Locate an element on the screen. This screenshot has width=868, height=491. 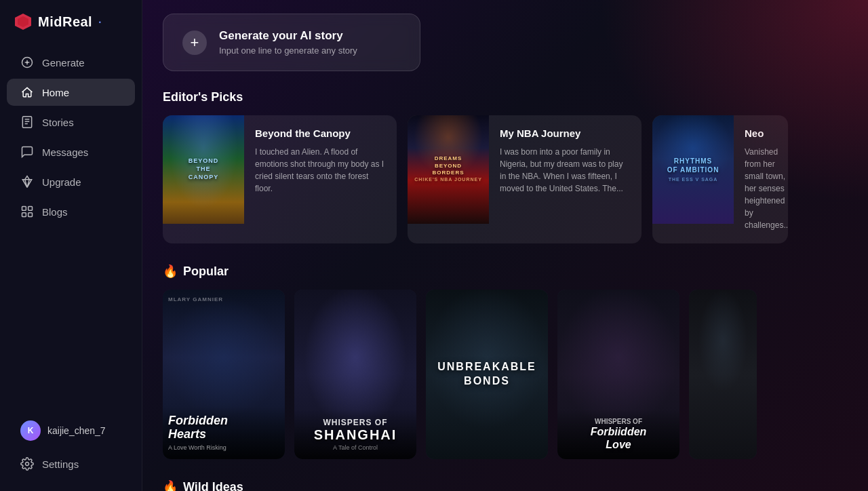
avatar: K is located at coordinates (31, 431).